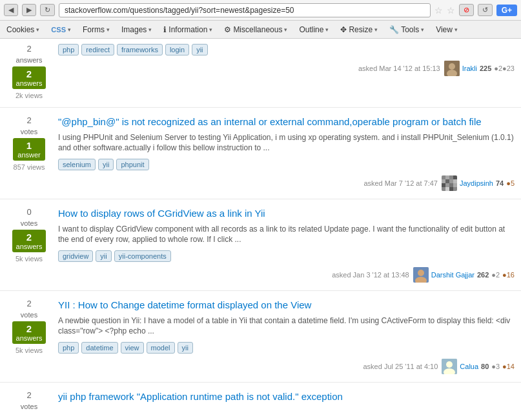 The image size is (521, 420). I want to click on tag: frameworks, so click(139, 50).